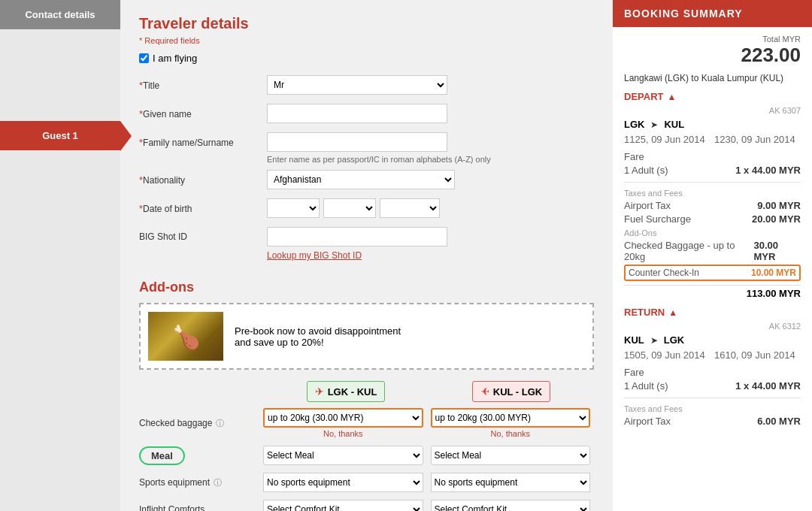  What do you see at coordinates (367, 505) in the screenshot?
I see `comforts-row: Inflight Comforts Select Comfort Kit Sel…` at bounding box center [367, 505].